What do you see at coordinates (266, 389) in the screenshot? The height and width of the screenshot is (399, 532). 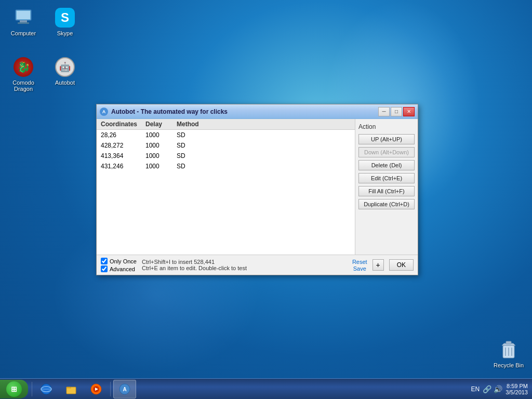 I see `taskbar: ⊞` at bounding box center [266, 389].